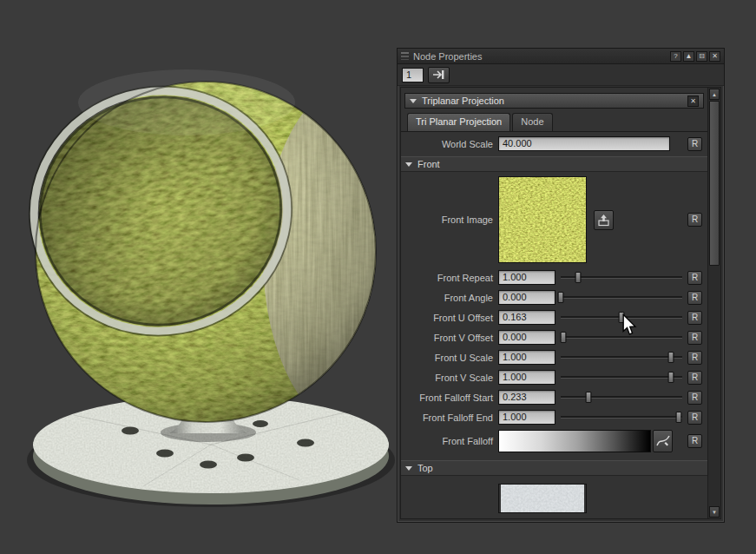  Describe the element at coordinates (714, 512) in the screenshot. I see `scroll-down-button: ▼` at that location.